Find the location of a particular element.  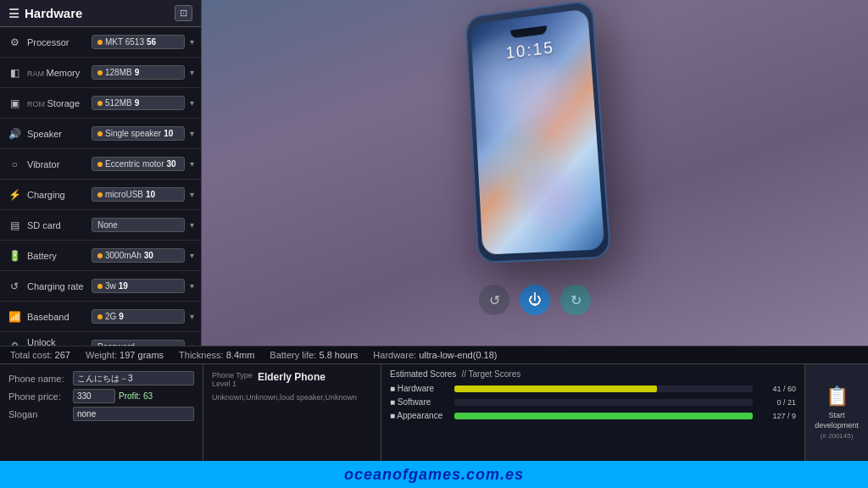

battery-num: 30 is located at coordinates (149, 256).